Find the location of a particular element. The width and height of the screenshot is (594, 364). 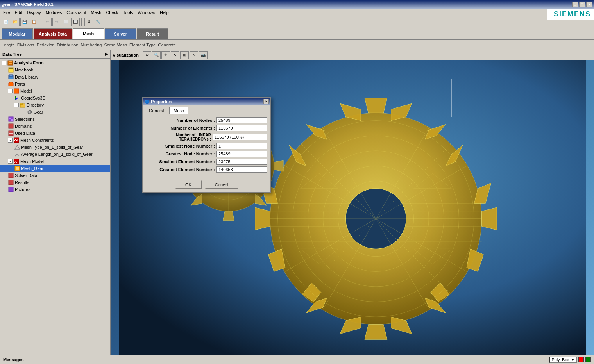

expander-directory: - is located at coordinates (16, 105).